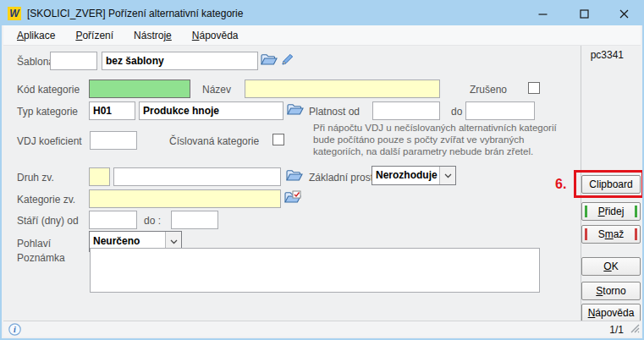 The width and height of the screenshot is (644, 340). I want to click on storno-button-label: Storno, so click(611, 291).